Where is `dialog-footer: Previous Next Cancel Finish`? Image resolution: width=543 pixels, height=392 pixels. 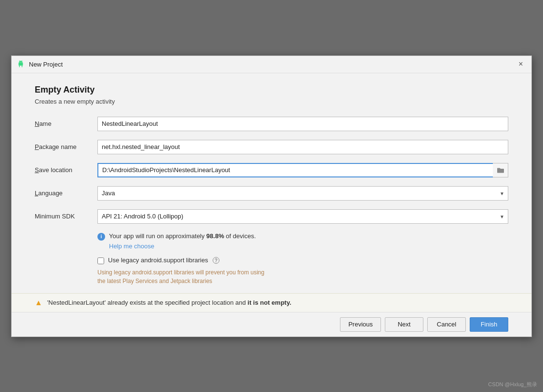
dialog-footer: Previous Next Cancel Finish is located at coordinates (272, 324).